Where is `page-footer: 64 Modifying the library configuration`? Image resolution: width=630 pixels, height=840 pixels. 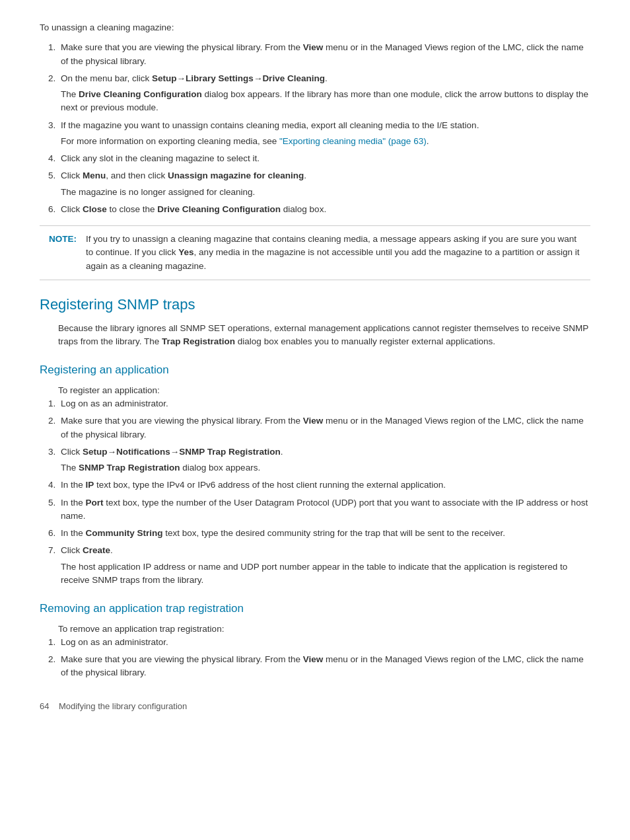 page-footer: 64 Modifying the library configuration is located at coordinates (315, 706).